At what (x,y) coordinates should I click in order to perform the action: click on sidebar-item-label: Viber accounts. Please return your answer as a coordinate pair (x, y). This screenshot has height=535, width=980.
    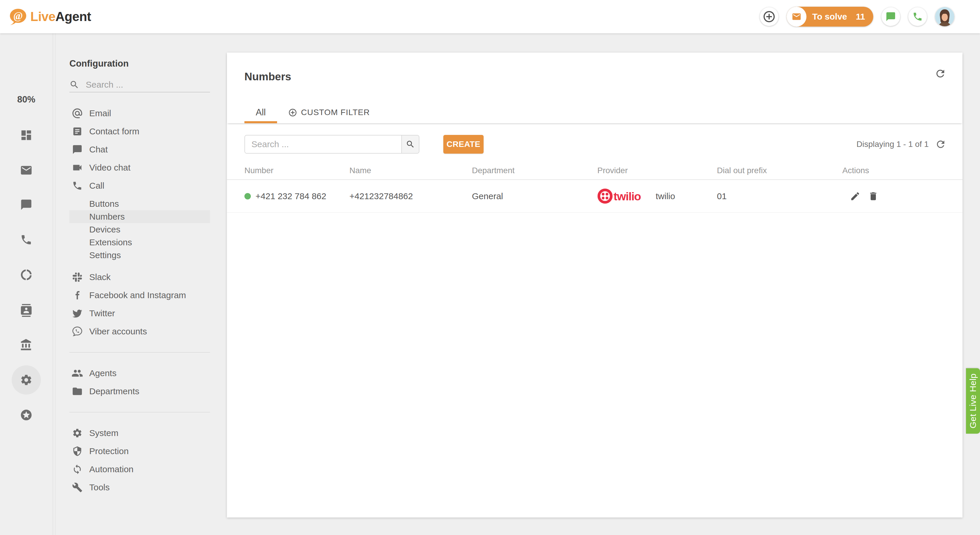
    Looking at the image, I should click on (118, 331).